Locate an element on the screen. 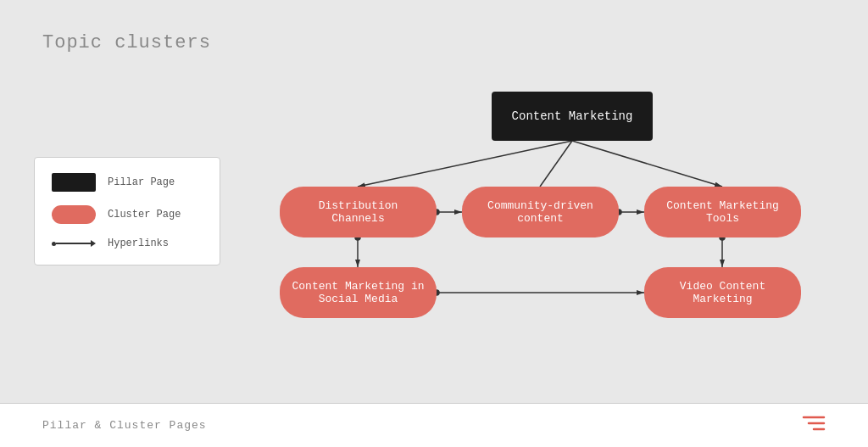 The image size is (868, 447). footer-label: Pillar & Cluster Pages is located at coordinates (125, 426).